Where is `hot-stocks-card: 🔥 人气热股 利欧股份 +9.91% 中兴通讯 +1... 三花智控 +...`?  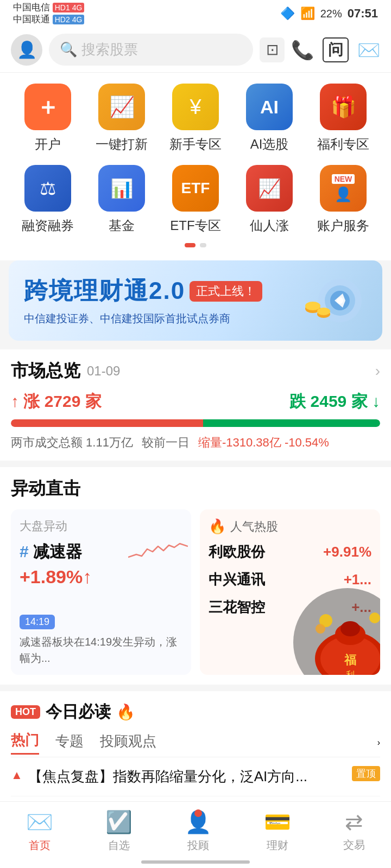
hot-stocks-card: 🔥 人气热股 利欧股份 +9.91% 中兴通讯 +1... 三花智控 +... is located at coordinates (290, 592).